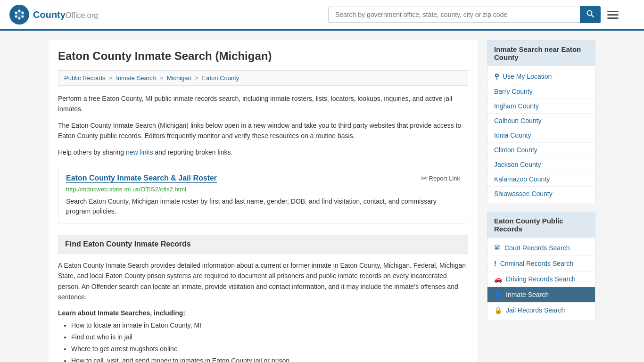 The width and height of the screenshot is (644, 362). I want to click on desc-paragraph-2: The Eaton County Inmate Search (Michigan…, so click(263, 131).